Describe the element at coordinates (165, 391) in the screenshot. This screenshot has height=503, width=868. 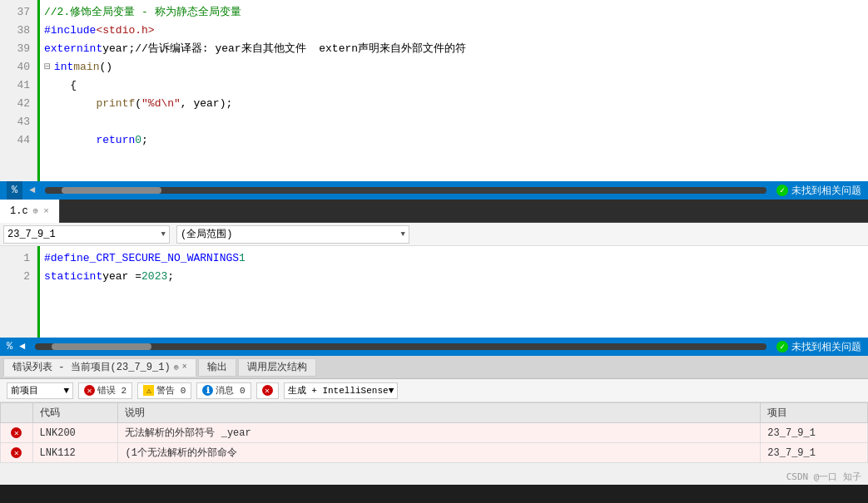
I see `warning-button: ⚠ 警告 0` at that location.